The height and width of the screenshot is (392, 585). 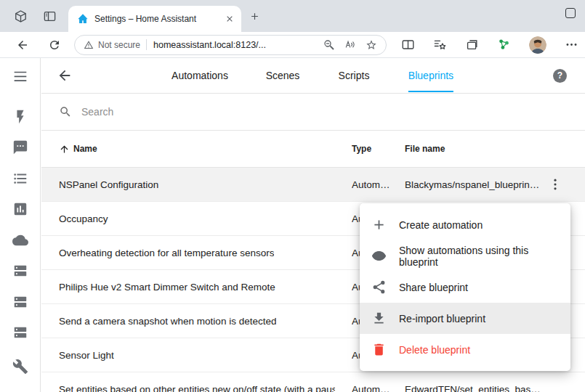 I want to click on extension-icon, so click(x=504, y=45).